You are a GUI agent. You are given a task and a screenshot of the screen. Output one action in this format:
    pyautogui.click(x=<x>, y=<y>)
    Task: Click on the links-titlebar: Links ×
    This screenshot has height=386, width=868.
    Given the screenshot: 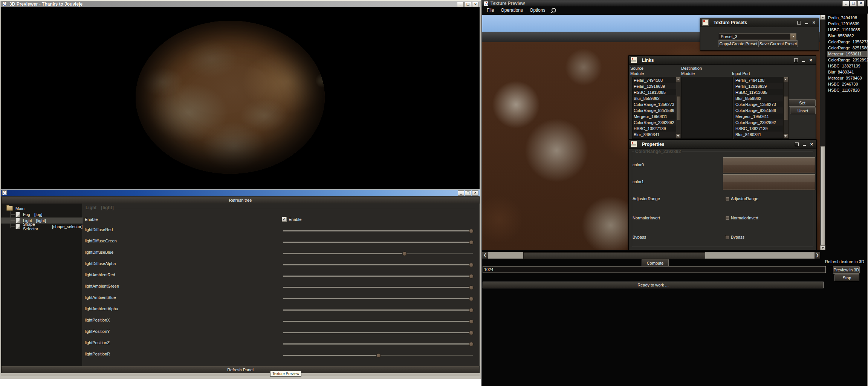 What is the action you would take?
    pyautogui.click(x=722, y=60)
    